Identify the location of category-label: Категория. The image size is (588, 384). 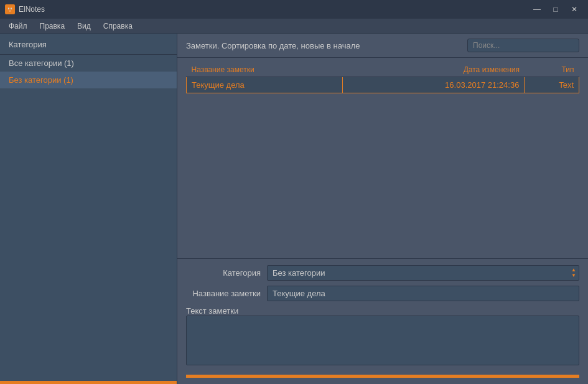
(223, 273).